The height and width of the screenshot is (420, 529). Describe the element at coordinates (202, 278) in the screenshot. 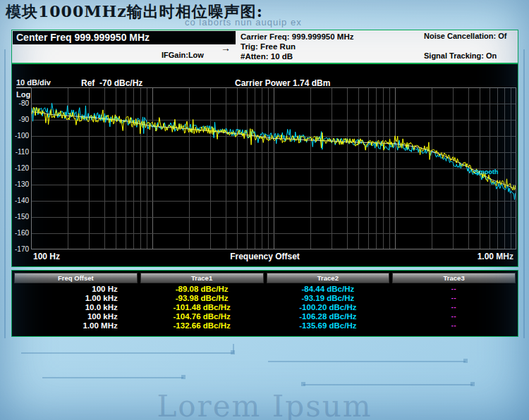

I see `table-column-header: Trace1` at that location.